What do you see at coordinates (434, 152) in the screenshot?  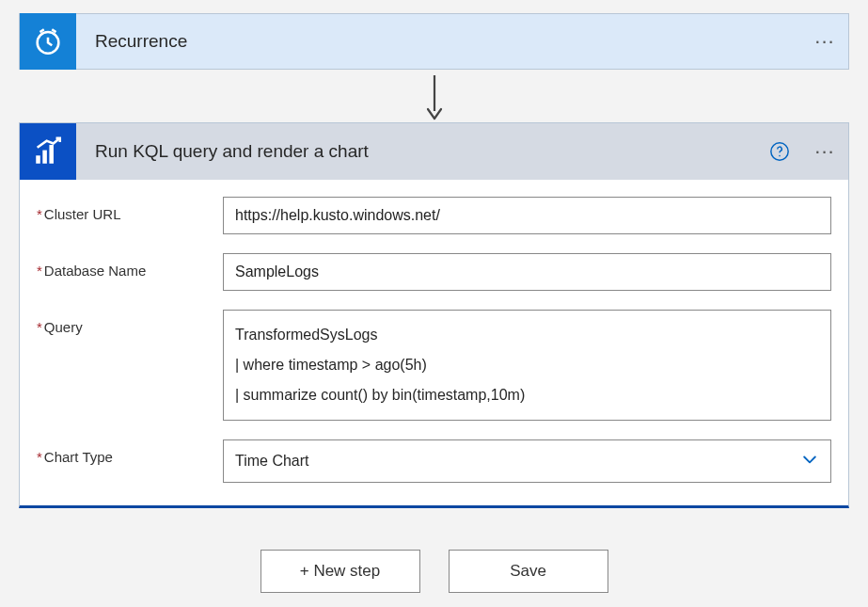 I see `step-kql-header: Run KQL query and render a chart ···` at bounding box center [434, 152].